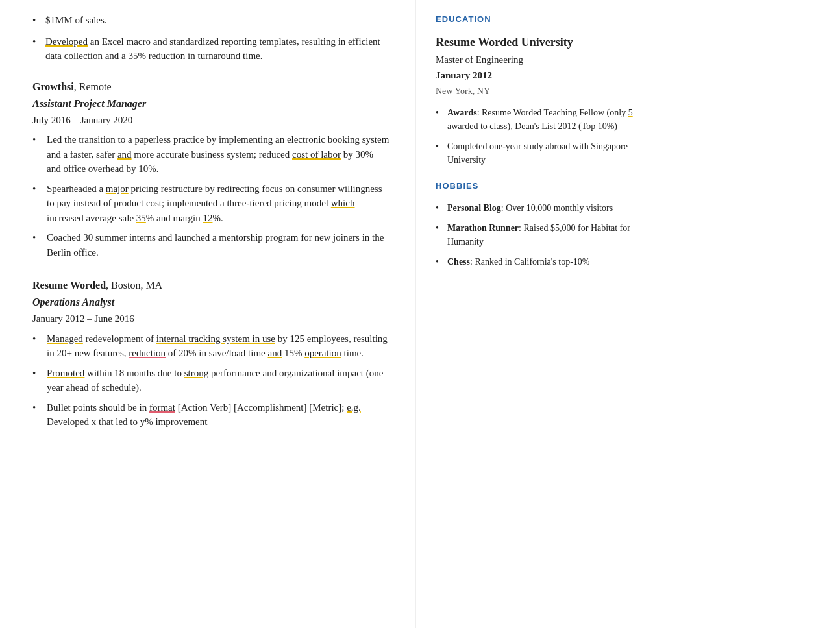 The height and width of the screenshot is (628, 840). What do you see at coordinates (69, 285) in the screenshot?
I see `company2-name: Resume Worded` at bounding box center [69, 285].